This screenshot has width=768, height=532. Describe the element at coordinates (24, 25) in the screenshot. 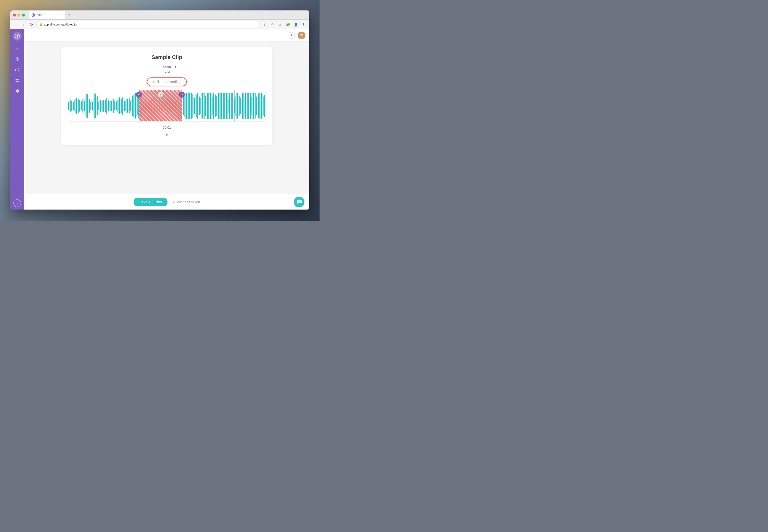

I see `forward-button: ›` at that location.